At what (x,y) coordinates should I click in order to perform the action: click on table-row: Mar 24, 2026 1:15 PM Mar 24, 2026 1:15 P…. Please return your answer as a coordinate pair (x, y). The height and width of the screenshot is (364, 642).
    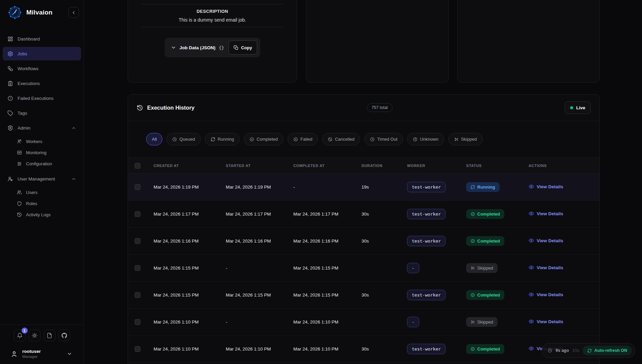
    Looking at the image, I should click on (364, 295).